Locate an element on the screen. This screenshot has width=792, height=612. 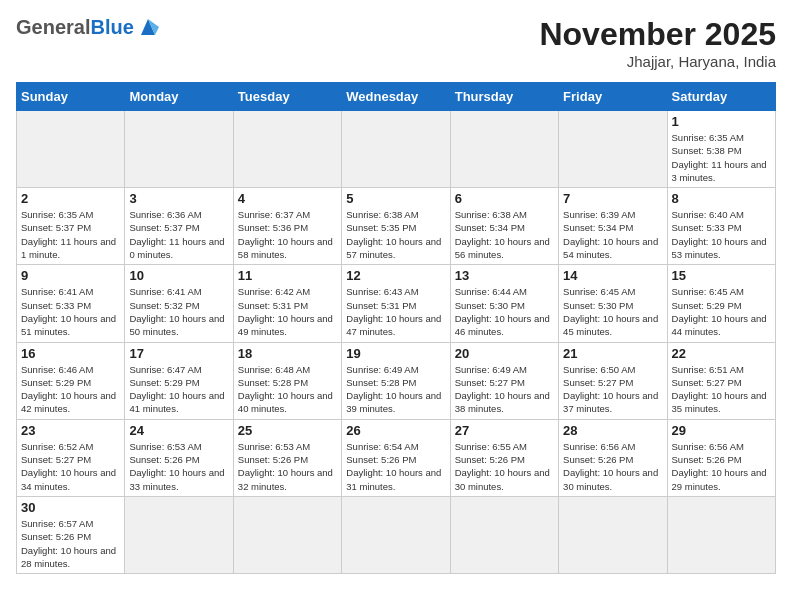
calendar-week-row: 30Sunrise: 6:57 AMSunset: 5:26 PMDayligh… is located at coordinates (396, 534).